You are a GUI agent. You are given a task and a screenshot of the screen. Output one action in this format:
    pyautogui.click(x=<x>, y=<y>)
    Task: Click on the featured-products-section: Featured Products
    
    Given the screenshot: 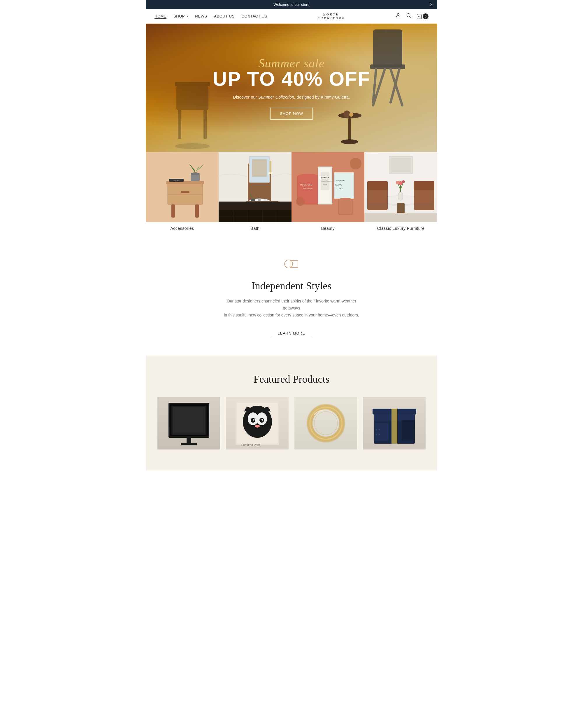 What is the action you would take?
    pyautogui.click(x=292, y=413)
    